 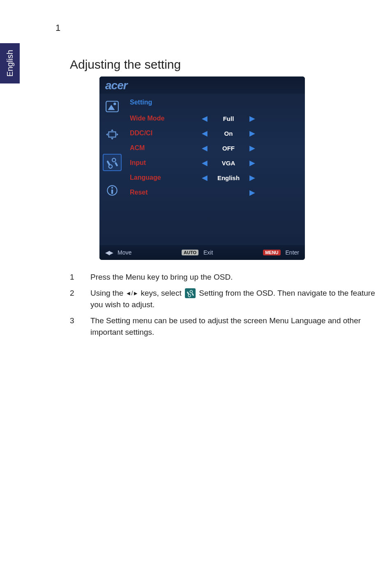 What do you see at coordinates (236, 299) in the screenshot?
I see `step-text: Using the ◄/► keys, select Setting from …` at bounding box center [236, 299].